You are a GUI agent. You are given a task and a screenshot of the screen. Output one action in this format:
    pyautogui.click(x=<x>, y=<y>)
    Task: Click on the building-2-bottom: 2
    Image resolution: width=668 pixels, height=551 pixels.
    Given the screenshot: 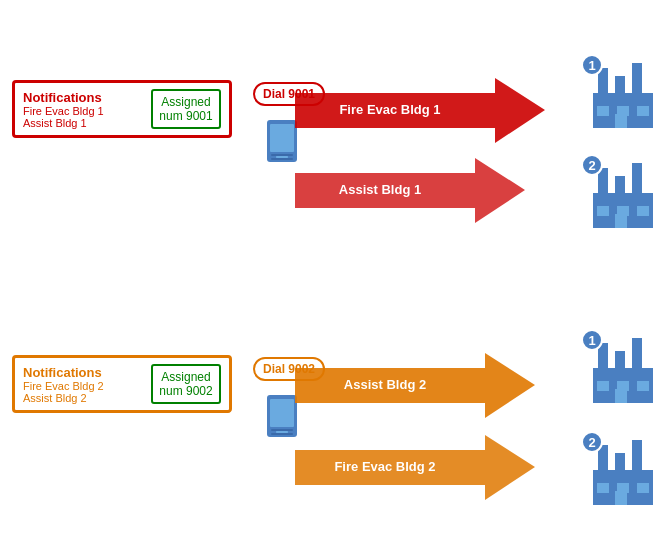 What is the action you would take?
    pyautogui.click(x=623, y=474)
    